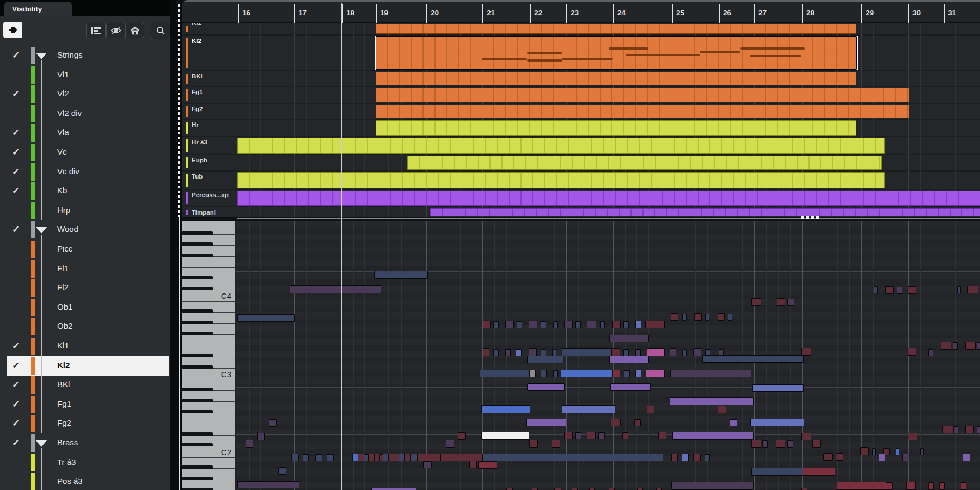  I want to click on overview-lane-euph: Euph, so click(581, 163).